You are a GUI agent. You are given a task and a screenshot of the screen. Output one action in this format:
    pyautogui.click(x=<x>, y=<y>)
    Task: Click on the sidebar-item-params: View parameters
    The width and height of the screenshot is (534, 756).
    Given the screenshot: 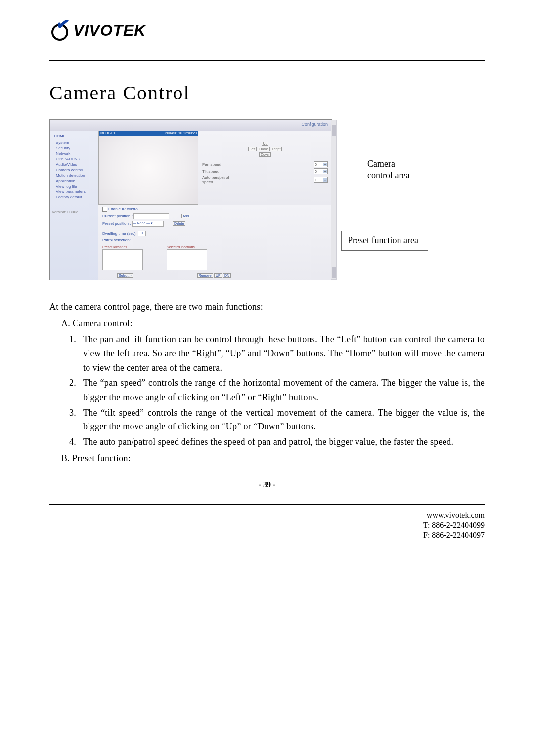 What is the action you would take?
    pyautogui.click(x=74, y=192)
    